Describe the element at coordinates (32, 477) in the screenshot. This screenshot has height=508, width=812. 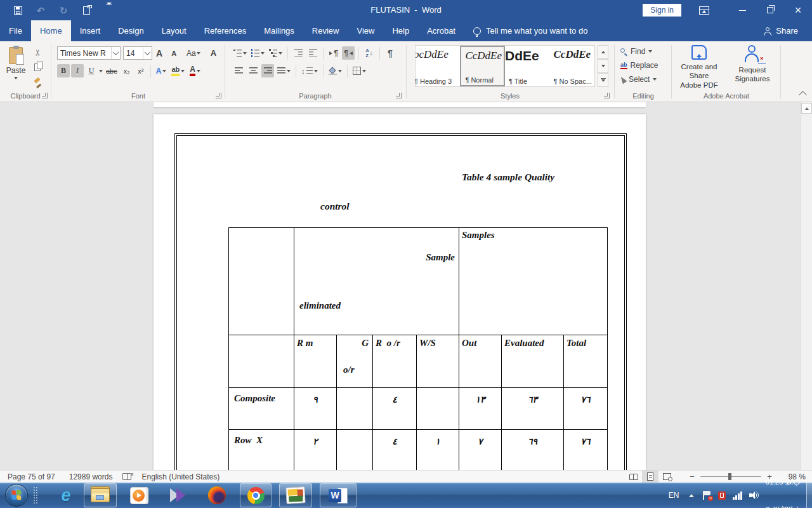
I see `page-indicator: Page 75 of 97` at that location.